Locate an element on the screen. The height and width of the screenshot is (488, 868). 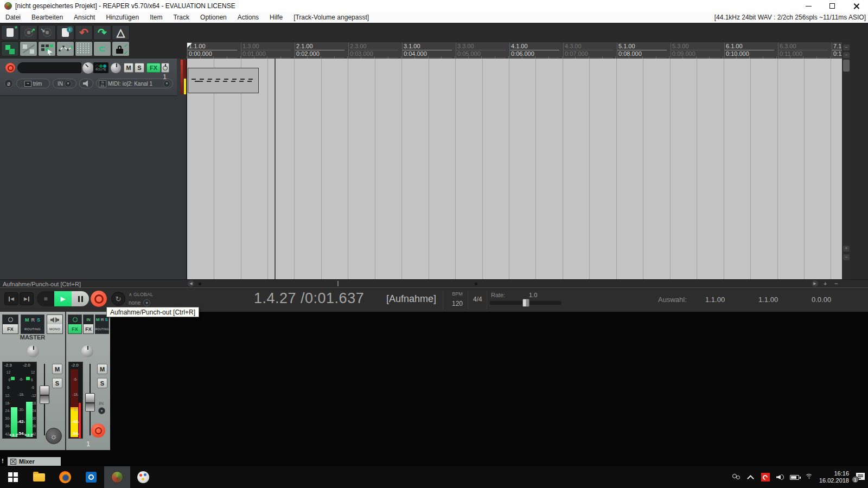
rate-value: 1.0 is located at coordinates (533, 295).